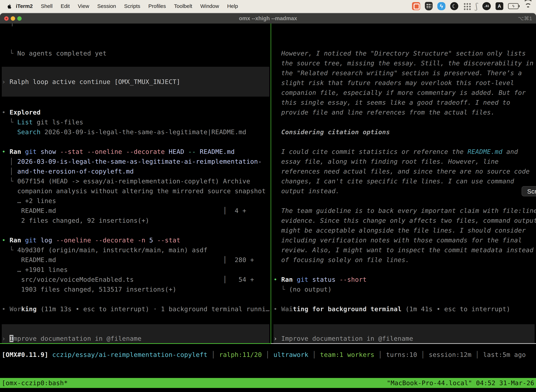 Image resolution: width=536 pixels, height=392 pixels. What do you see at coordinates (10, 6) in the screenshot?
I see `apple-icon` at bounding box center [10, 6].